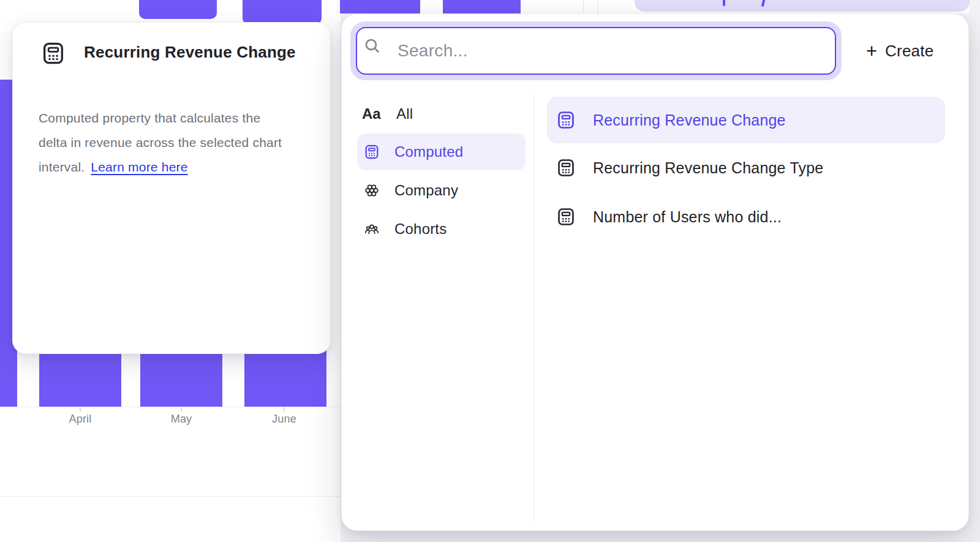  Describe the element at coordinates (596, 51) in the screenshot. I see `search-focus-ring` at that location.